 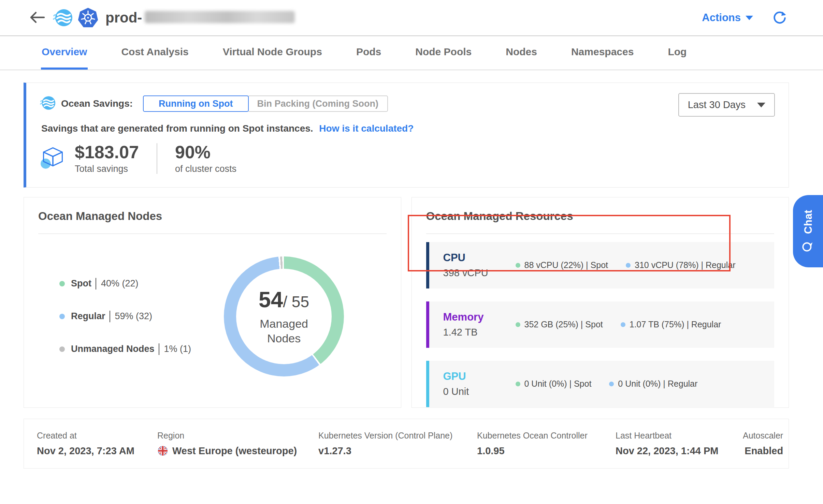 I want to click on field-value: Nov 22, 2023, 1:44 PM, so click(x=679, y=451).